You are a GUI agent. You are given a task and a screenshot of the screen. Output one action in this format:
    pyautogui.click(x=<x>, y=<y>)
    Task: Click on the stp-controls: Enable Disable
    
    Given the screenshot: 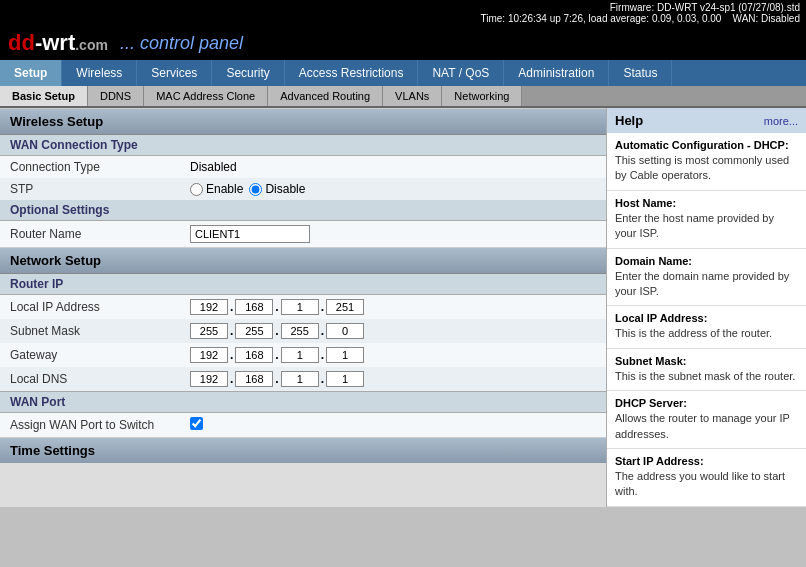 What is the action you would take?
    pyautogui.click(x=393, y=189)
    